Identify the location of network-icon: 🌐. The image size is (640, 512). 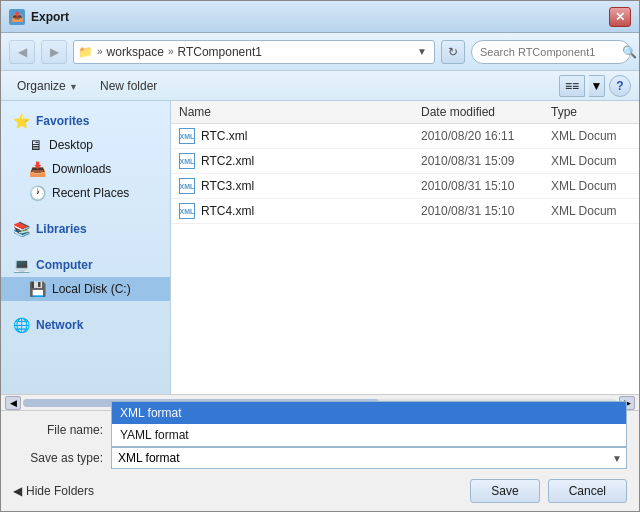
(22, 325).